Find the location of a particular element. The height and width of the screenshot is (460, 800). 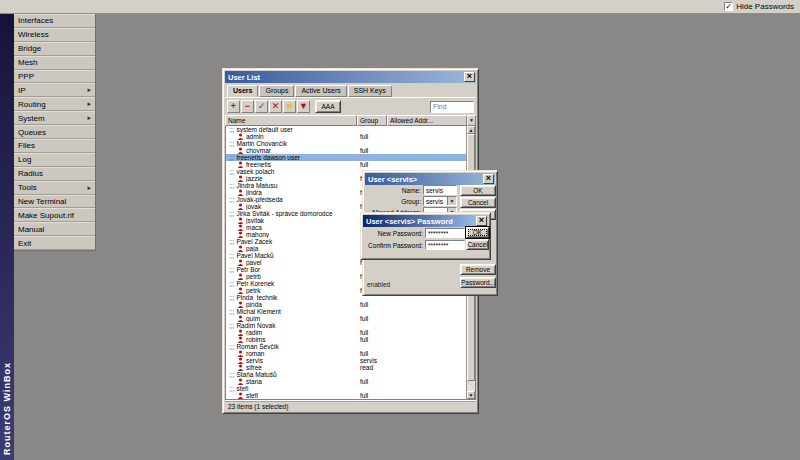

user-name: pavel is located at coordinates (254, 262).